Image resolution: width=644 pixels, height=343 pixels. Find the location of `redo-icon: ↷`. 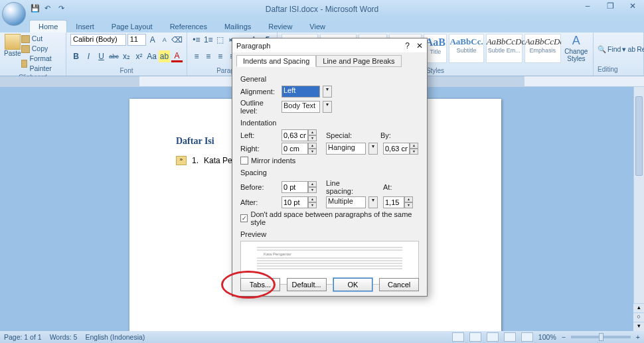

redo-icon: ↷ is located at coordinates (64, 9).